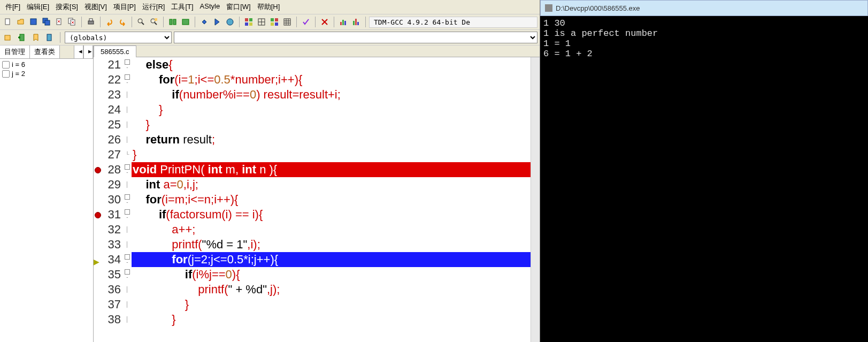 This screenshot has width=868, height=342. What do you see at coordinates (22, 37) in the screenshot?
I see `insert-button` at bounding box center [22, 37].